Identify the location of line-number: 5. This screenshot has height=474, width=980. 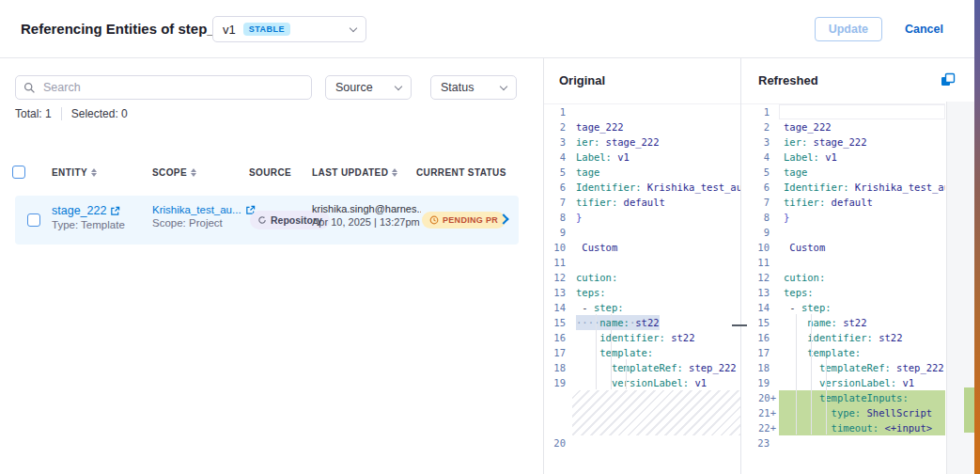
(558, 172).